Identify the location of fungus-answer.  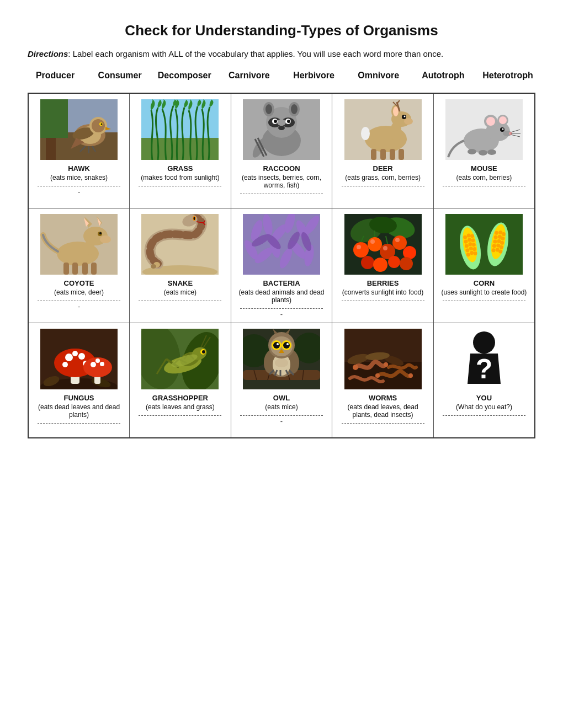
(79, 429).